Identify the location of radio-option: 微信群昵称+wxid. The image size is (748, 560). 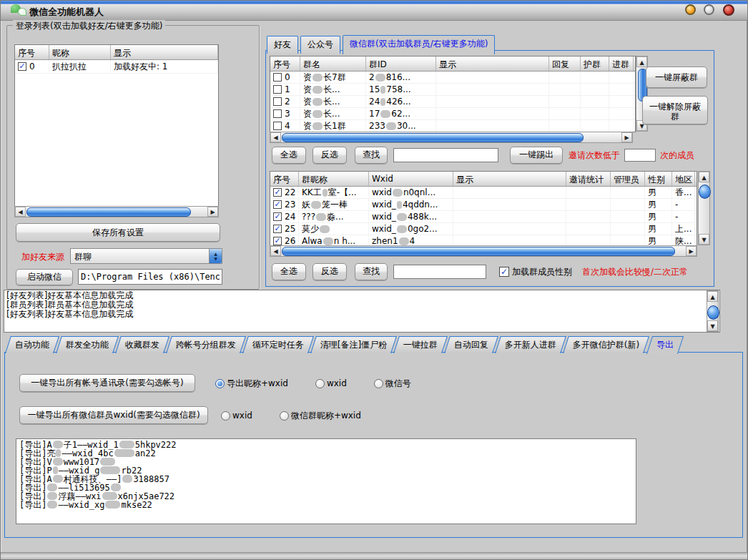
(320, 416).